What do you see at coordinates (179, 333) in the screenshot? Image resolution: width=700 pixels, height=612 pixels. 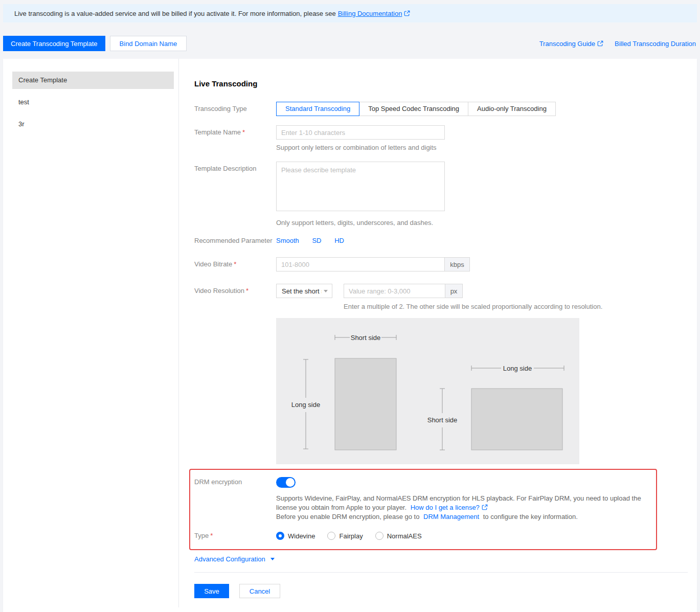 I see `vertical-divider` at bounding box center [179, 333].